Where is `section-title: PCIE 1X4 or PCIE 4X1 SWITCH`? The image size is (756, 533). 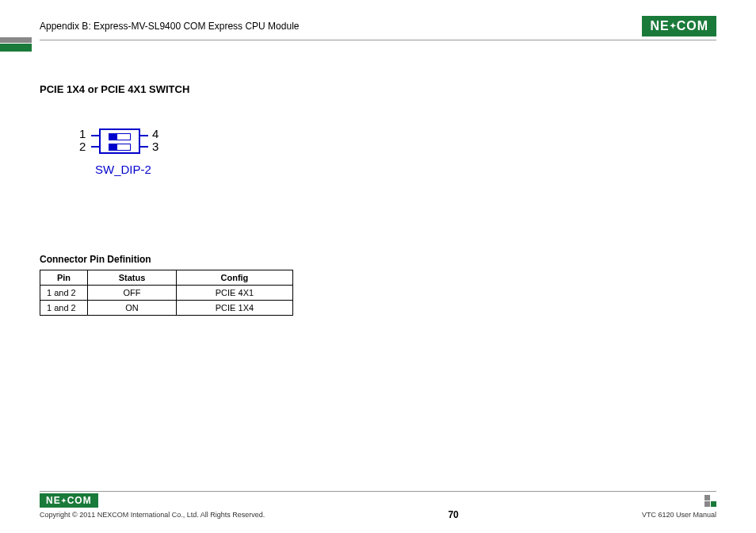
section-title: PCIE 1X4 or PCIE 4X1 SWITCH is located at coordinates (378, 89).